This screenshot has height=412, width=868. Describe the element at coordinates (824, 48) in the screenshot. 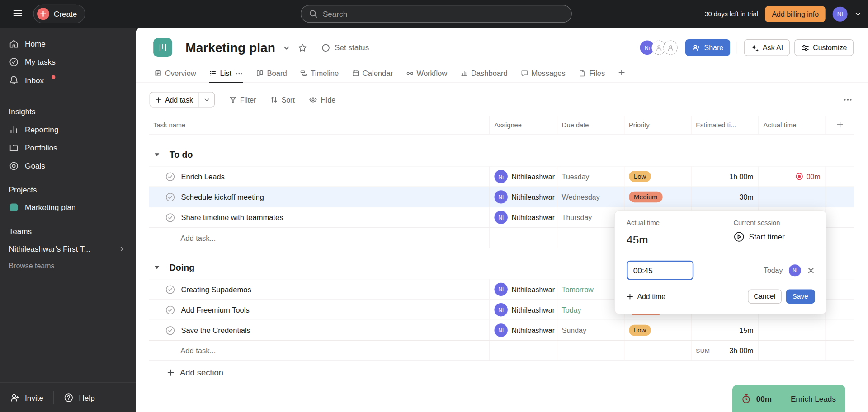

I see `customize-button: Customize` at that location.